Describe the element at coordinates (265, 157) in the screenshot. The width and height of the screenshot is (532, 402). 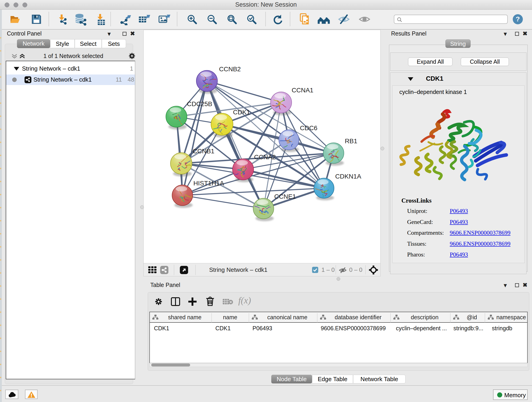
I see `svg-text: CCNA2` at that location.